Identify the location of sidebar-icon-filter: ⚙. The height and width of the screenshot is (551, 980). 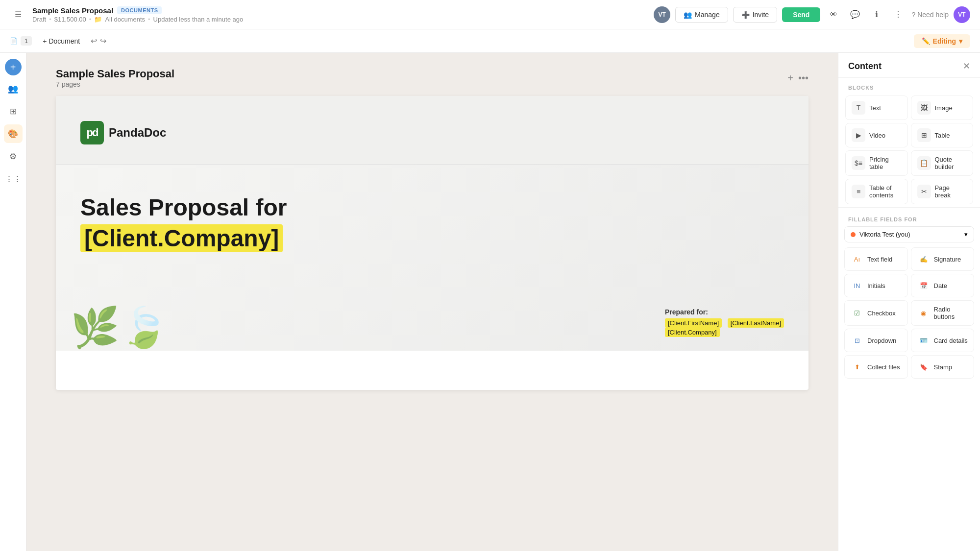
(13, 156).